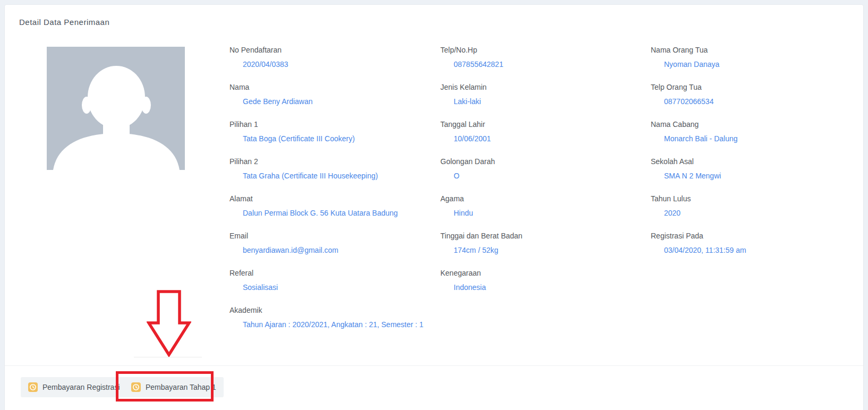 The width and height of the screenshot is (868, 410). What do you see at coordinates (755, 176) in the screenshot?
I see `field-value: SMA N 2 Mengwi` at bounding box center [755, 176].